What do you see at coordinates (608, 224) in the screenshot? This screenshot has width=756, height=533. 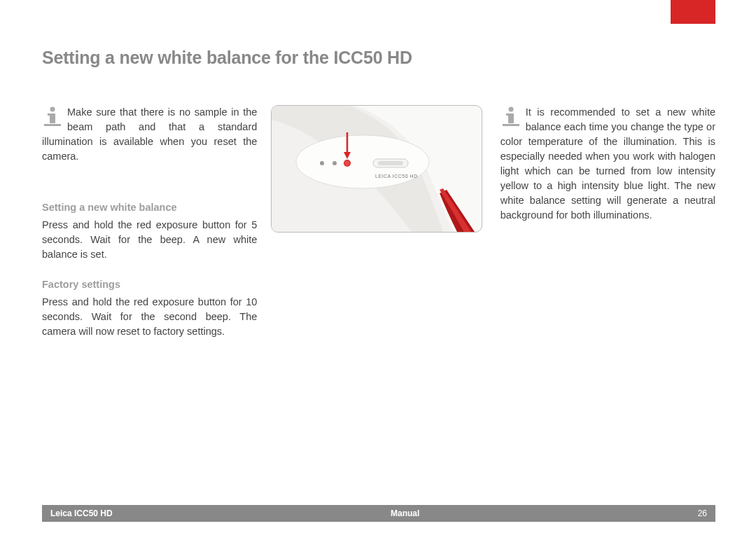 I see `column-right: It is recommended to set a new white bal…` at bounding box center [608, 224].